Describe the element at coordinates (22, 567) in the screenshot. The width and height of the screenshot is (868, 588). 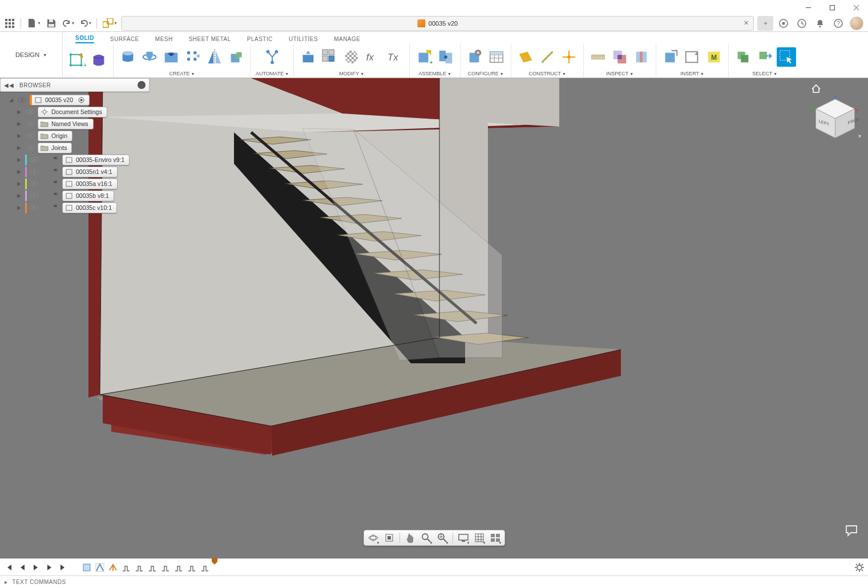
I see `timeline-back-button` at that location.